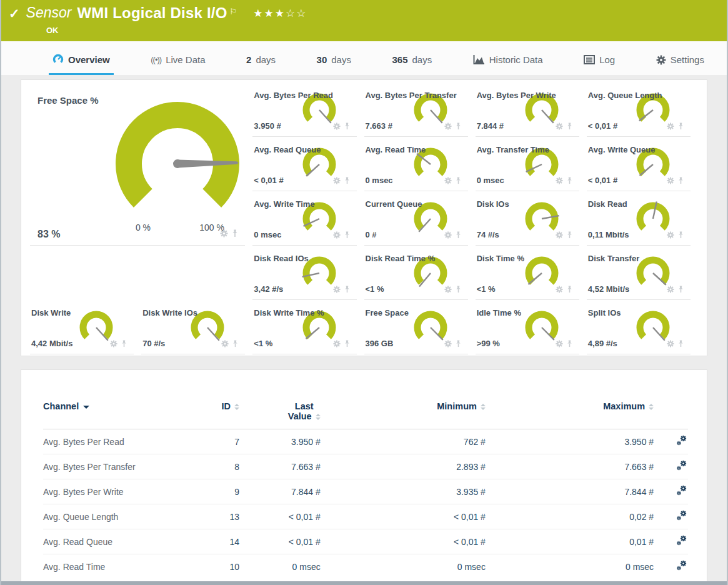 The width and height of the screenshot is (728, 585). I want to click on priority-stars: ★★★☆☆, so click(280, 14).